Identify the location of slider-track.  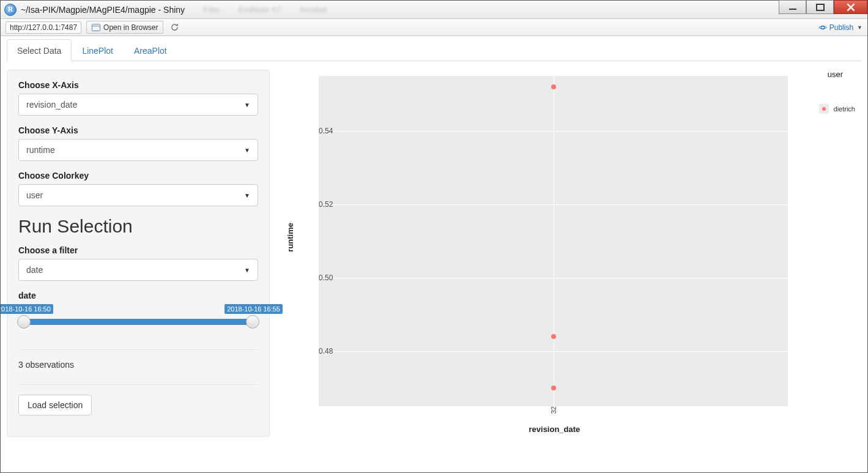
(138, 322).